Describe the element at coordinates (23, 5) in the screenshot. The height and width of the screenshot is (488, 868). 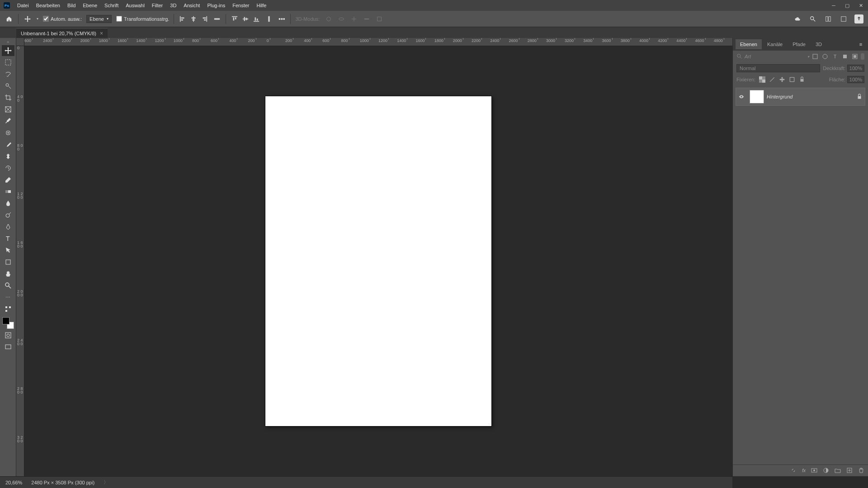
I see `menu-datei: Datei` at that location.